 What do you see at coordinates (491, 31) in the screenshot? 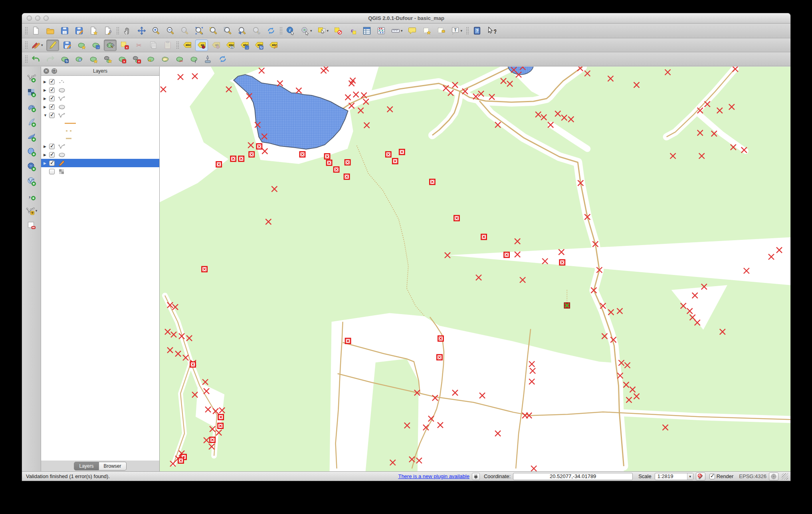
I see `whats-this: ?` at bounding box center [491, 31].